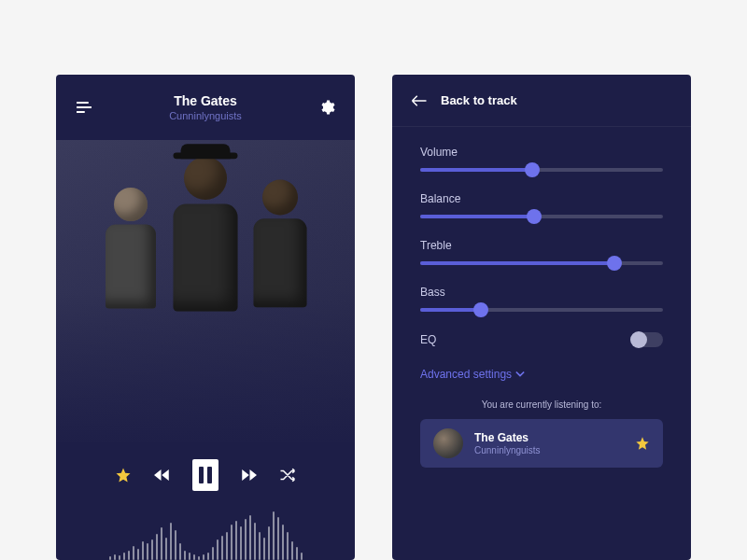  Describe the element at coordinates (205, 107) in the screenshot. I see `player-header: The Gates Cunninlynguists` at that location.